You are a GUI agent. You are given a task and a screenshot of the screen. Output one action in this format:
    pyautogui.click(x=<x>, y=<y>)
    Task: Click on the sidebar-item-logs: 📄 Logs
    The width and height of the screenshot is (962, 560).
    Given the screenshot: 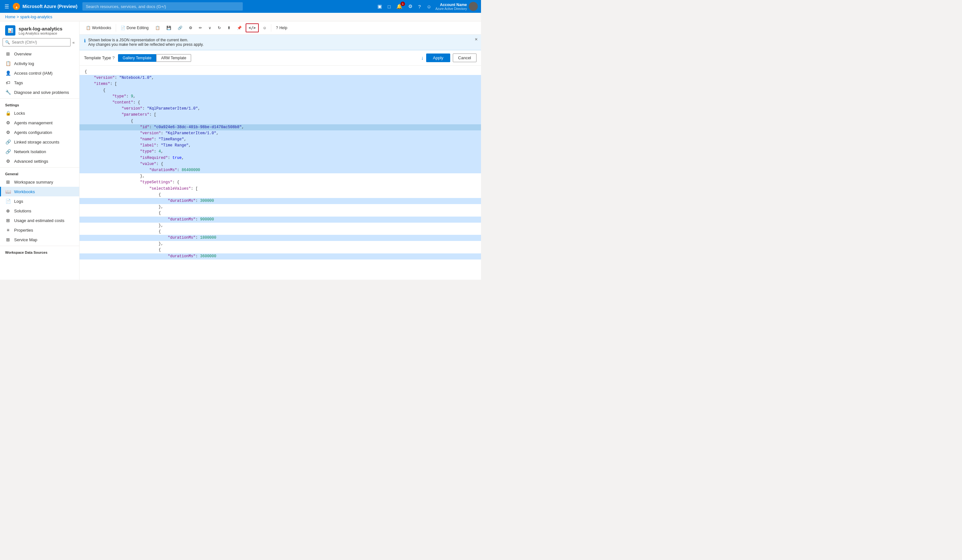 What is the action you would take?
    pyautogui.click(x=40, y=201)
    